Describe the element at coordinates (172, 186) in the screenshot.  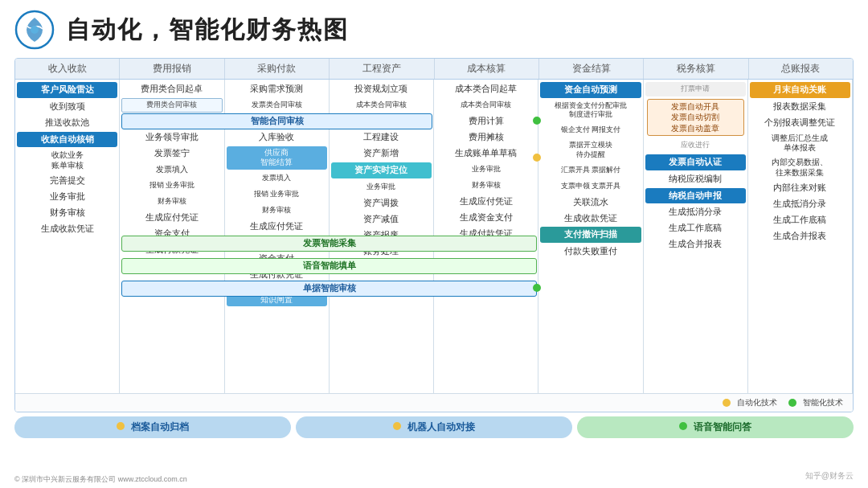
I see `cell-1-6: 报销 业务审批` at that location.